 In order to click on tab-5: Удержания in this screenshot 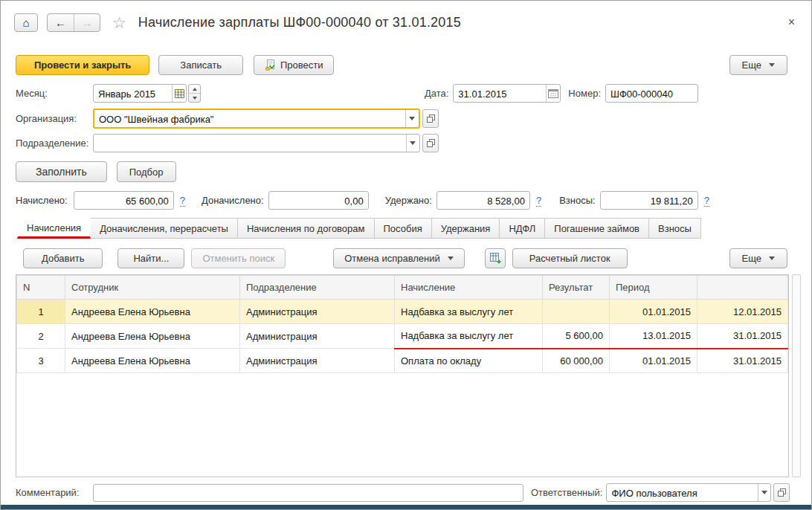, I will do `click(465, 228)`.